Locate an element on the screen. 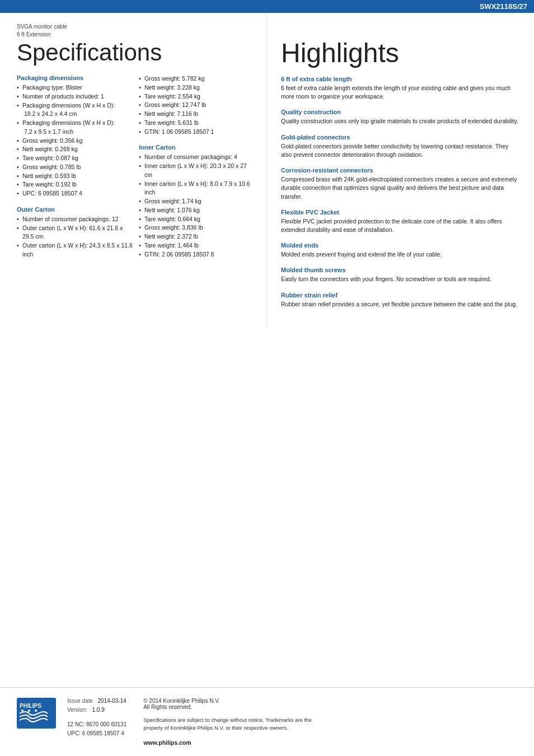 This screenshot has height=756, width=534. footer-issue-date-label: Issue date is located at coordinates (80, 701).